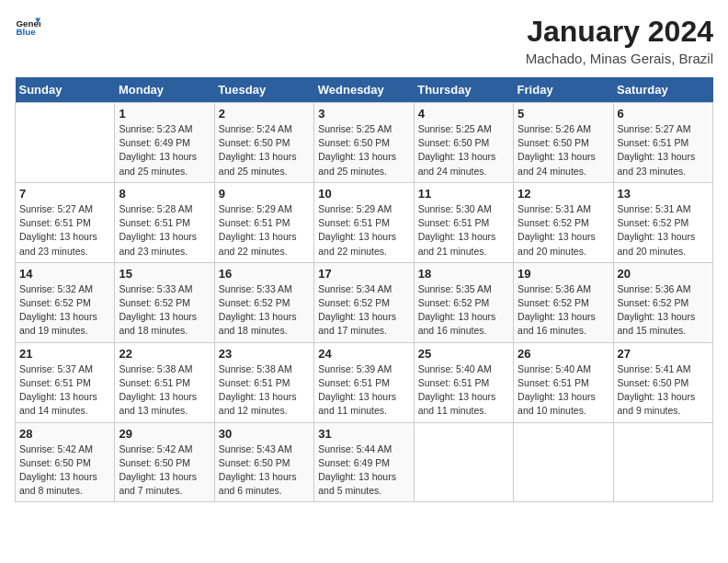  Describe the element at coordinates (65, 223) in the screenshot. I see `calendar-cell: 7Sunrise: 5:27 AMSunset: 6:51 PMDaylight…` at that location.